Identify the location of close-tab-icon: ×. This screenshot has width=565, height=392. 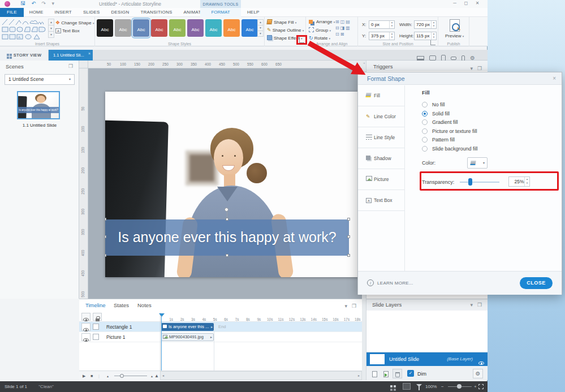
(89, 53).